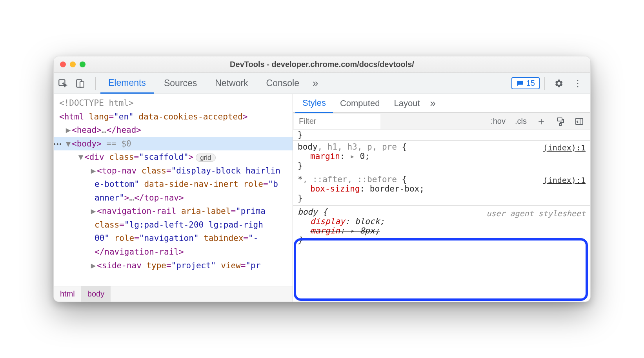  Describe the element at coordinates (83, 83) in the screenshot. I see `device-toggle-icon` at that location.